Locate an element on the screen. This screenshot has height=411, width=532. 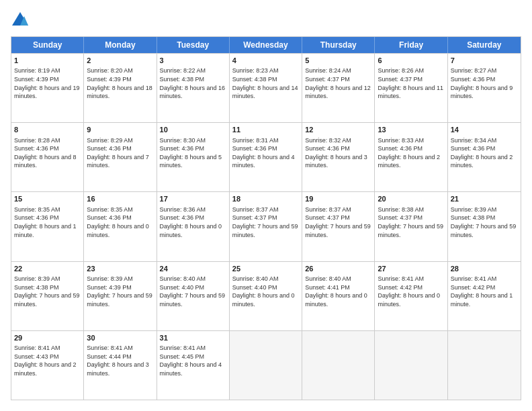
day-number: 5 is located at coordinates (339, 60).